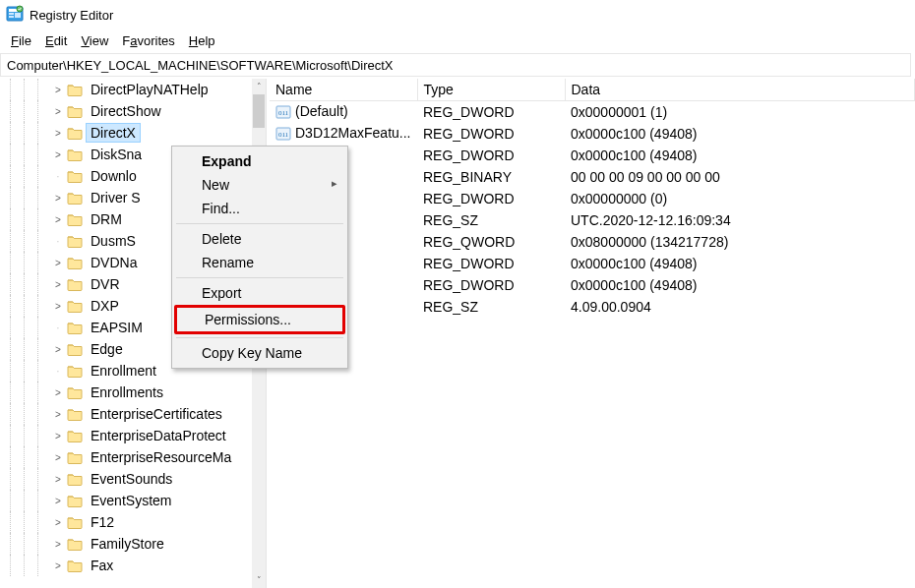  Describe the element at coordinates (114, 176) in the screenshot. I see `tree-item-label: Downlo` at that location.